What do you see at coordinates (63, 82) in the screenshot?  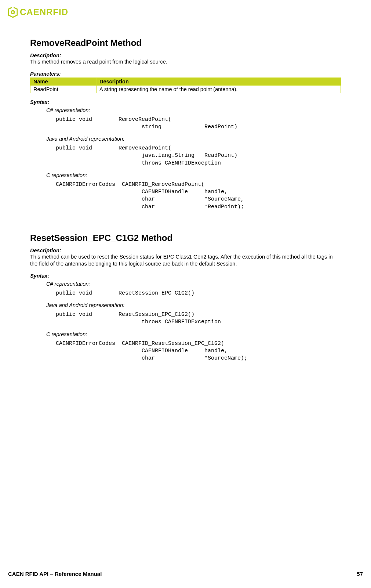 I see `th-name: Name` at bounding box center [63, 82].